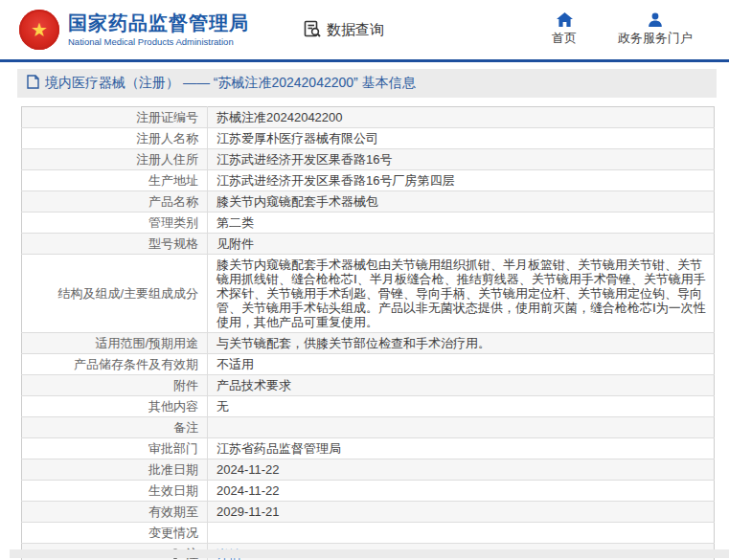  What do you see at coordinates (173, 243) in the screenshot?
I see `row-label: 型号规格` at bounding box center [173, 243].